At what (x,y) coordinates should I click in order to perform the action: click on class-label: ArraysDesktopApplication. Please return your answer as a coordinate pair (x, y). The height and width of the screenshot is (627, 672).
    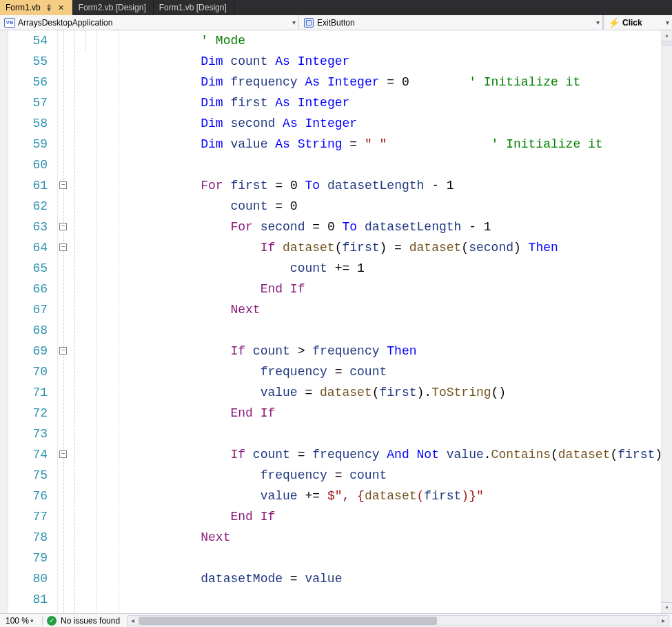
    Looking at the image, I should click on (154, 23).